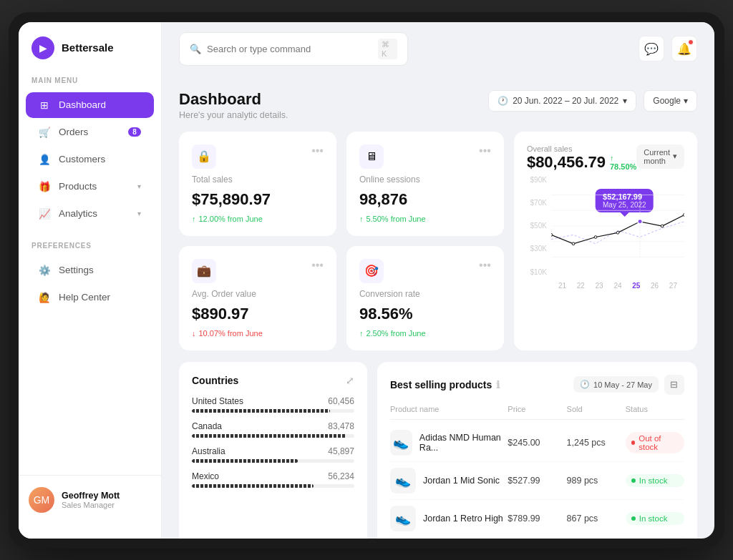 The image size is (733, 560). What do you see at coordinates (503, 101) in the screenshot?
I see `calendar-icon: 🕐` at bounding box center [503, 101].